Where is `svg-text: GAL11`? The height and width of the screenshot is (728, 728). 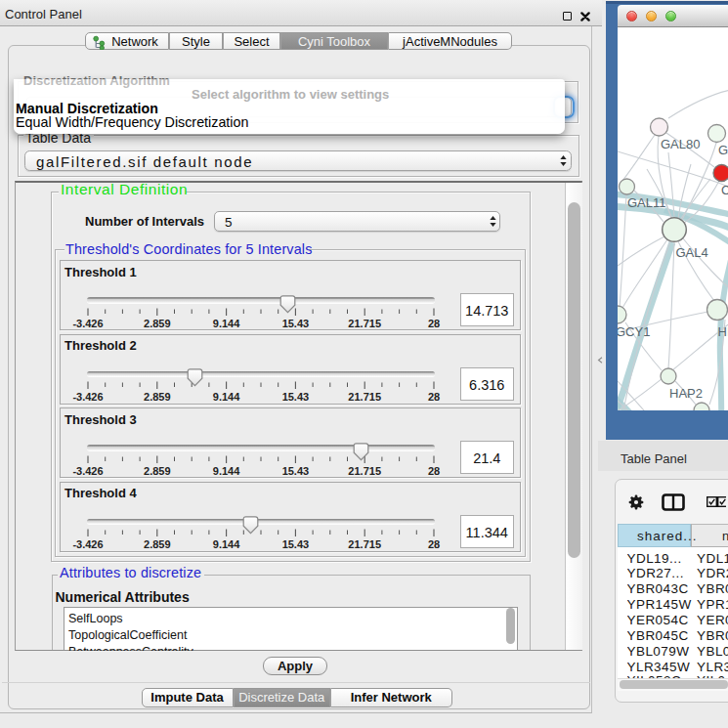
svg-text: GAL11 is located at coordinates (647, 203).